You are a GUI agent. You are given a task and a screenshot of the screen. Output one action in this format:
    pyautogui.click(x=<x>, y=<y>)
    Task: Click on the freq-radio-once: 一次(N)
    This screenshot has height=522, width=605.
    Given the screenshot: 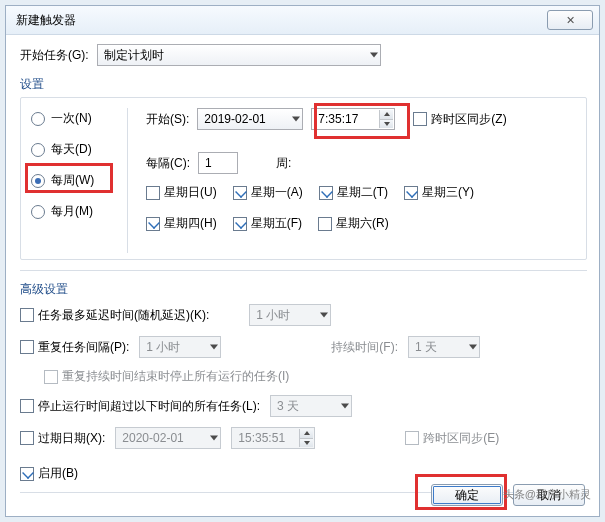 What is the action you would take?
    pyautogui.click(x=70, y=118)
    